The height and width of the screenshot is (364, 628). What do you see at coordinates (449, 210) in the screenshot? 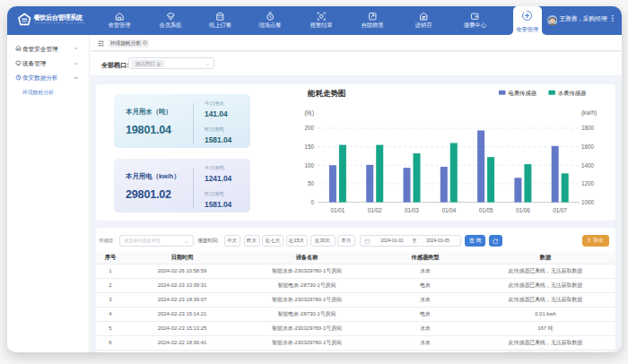
I see `svg-text: 01/04` at bounding box center [449, 210].